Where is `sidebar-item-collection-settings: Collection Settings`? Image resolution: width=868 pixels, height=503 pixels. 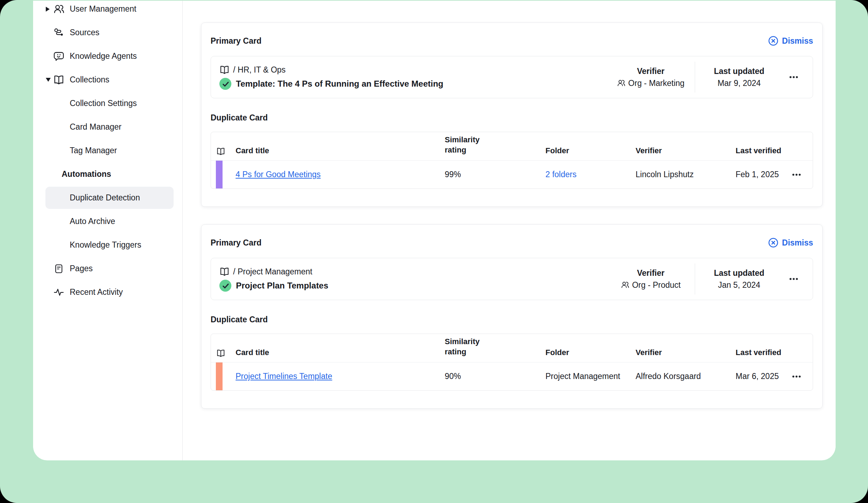 sidebar-item-collection-settings: Collection Settings is located at coordinates (108, 104).